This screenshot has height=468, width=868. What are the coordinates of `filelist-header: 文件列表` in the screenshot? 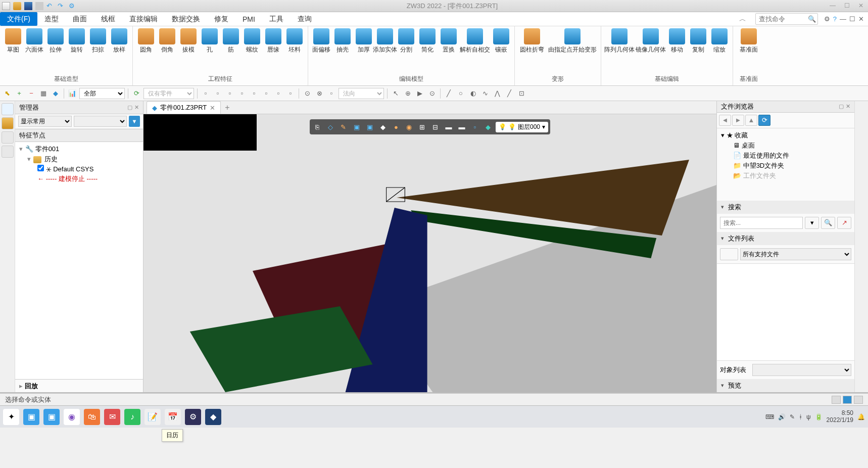 It's located at (786, 239).